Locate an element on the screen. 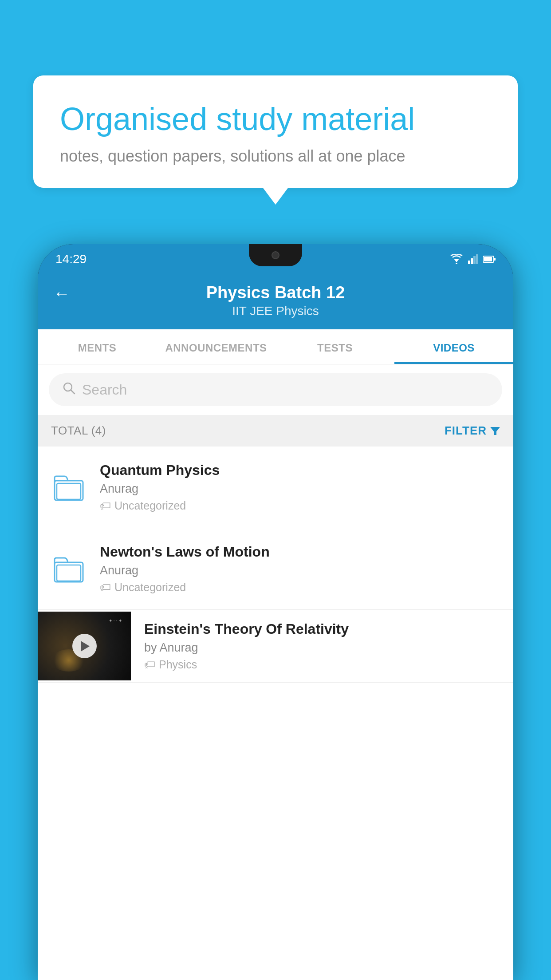 The height and width of the screenshot is (980, 551). filter-bar: TOTAL (4) FILTER is located at coordinates (276, 431).